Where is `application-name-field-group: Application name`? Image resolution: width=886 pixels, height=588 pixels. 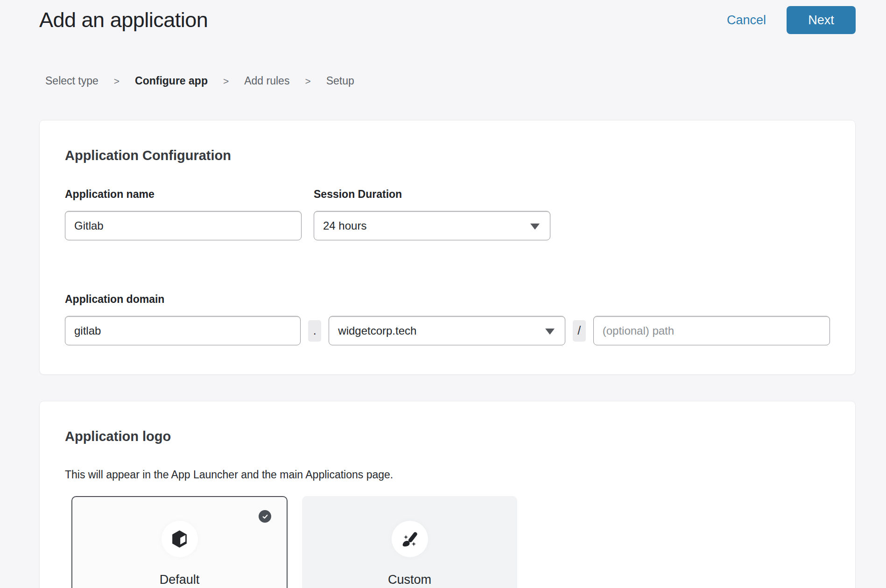
application-name-field-group: Application name is located at coordinates (183, 214).